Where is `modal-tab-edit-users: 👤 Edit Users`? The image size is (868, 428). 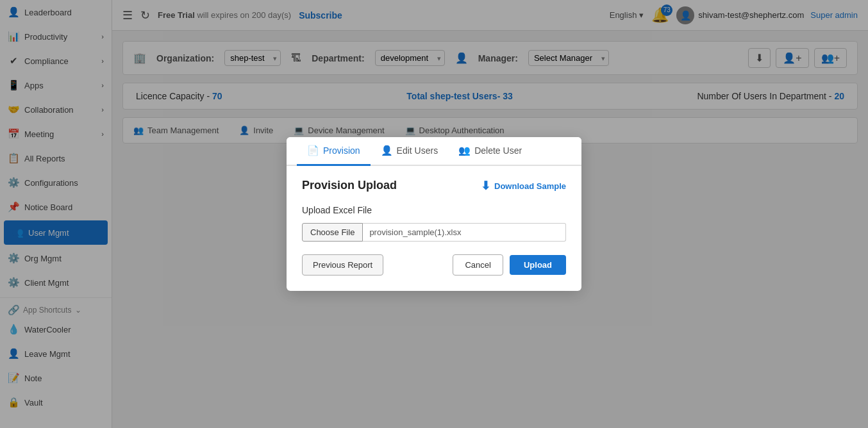
modal-tab-edit-users: 👤 Edit Users is located at coordinates (410, 151).